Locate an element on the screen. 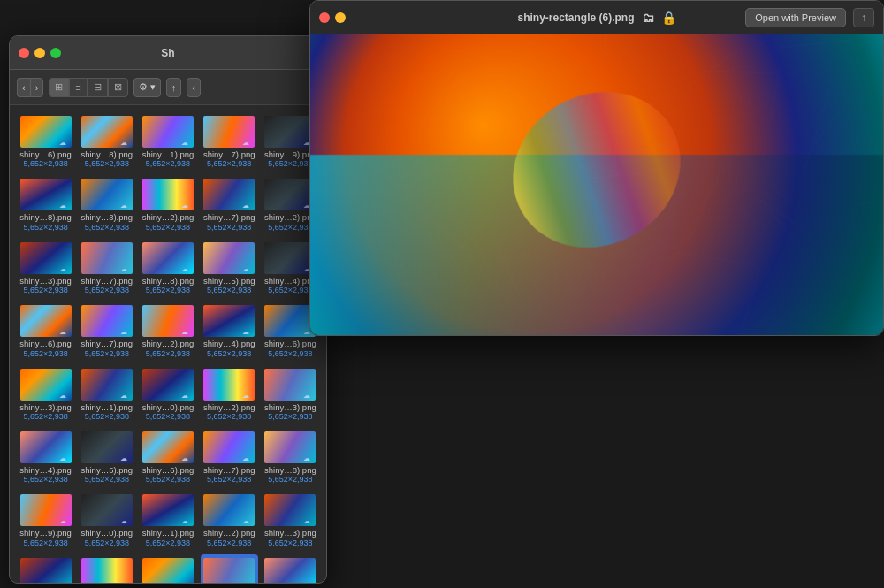  preview-close-button is located at coordinates (324, 18).